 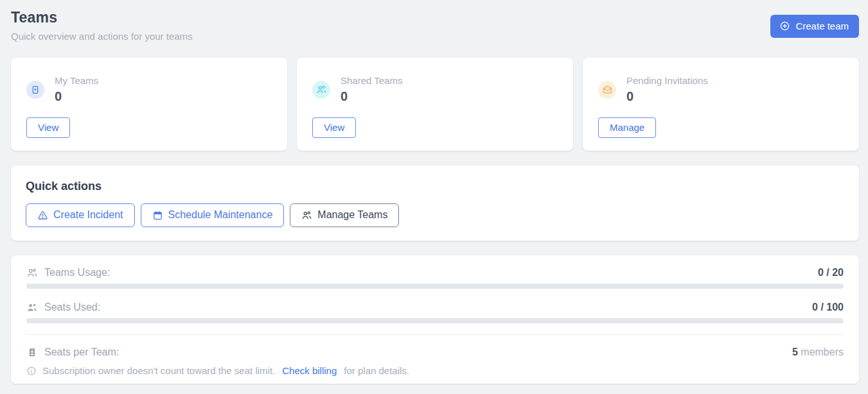 I want to click on seats-per-team-label: Seats per Team:, so click(x=82, y=352).